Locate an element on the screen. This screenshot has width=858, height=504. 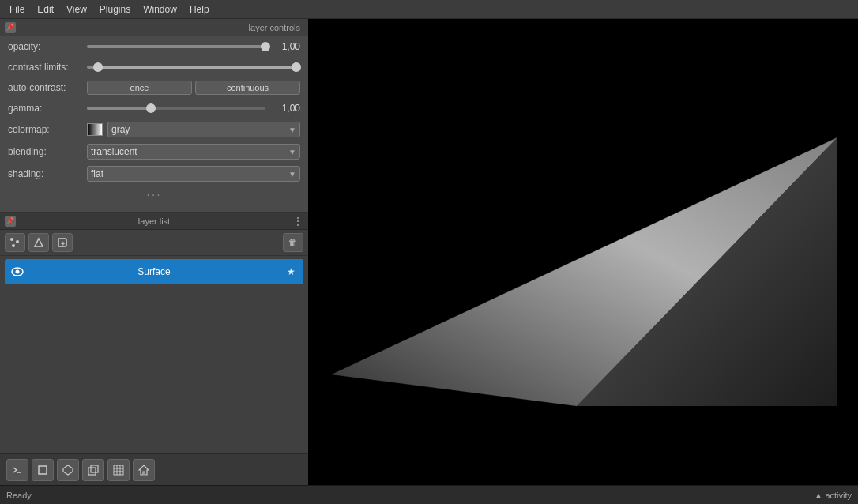
colormap-row: colormap: gray ▼ is located at coordinates (154, 130).